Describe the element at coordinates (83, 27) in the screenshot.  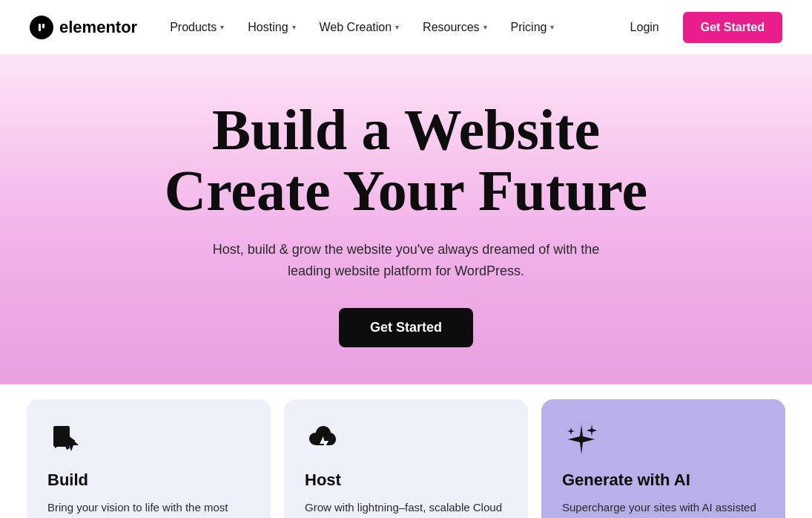
I see `logo: elementor` at that location.